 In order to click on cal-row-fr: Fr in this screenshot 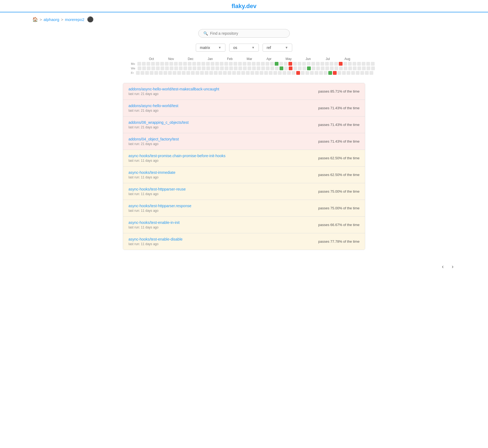, I will do `click(244, 73)`.